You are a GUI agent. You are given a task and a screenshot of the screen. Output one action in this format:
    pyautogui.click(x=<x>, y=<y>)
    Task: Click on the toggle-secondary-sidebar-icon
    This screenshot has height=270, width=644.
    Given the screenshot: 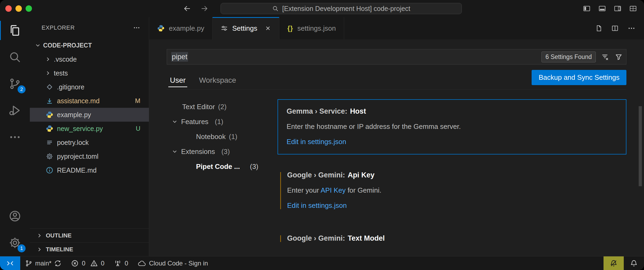 What is the action you would take?
    pyautogui.click(x=618, y=9)
    